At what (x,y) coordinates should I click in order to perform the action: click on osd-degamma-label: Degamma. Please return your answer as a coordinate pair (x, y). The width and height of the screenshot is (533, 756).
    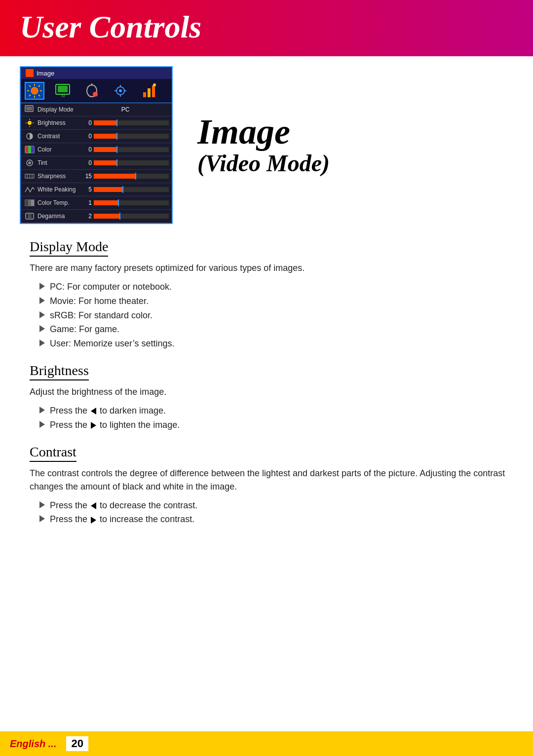
    Looking at the image, I should click on (60, 216).